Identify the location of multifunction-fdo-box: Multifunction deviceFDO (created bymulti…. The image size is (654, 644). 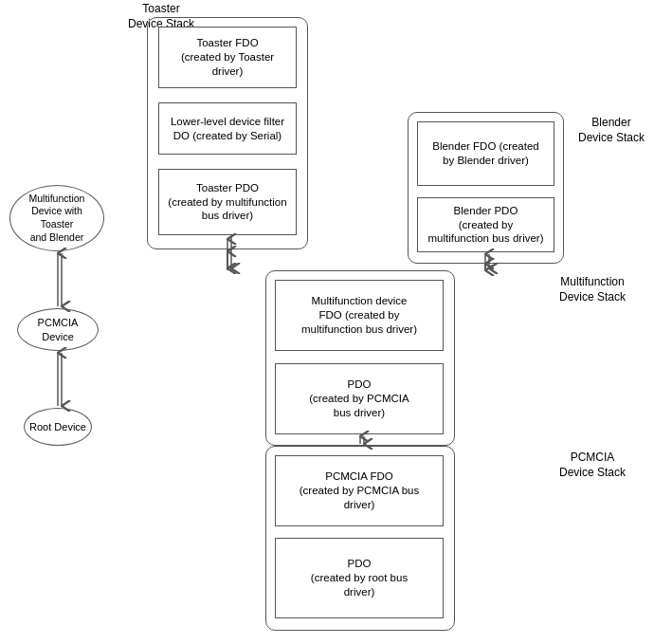
(359, 315).